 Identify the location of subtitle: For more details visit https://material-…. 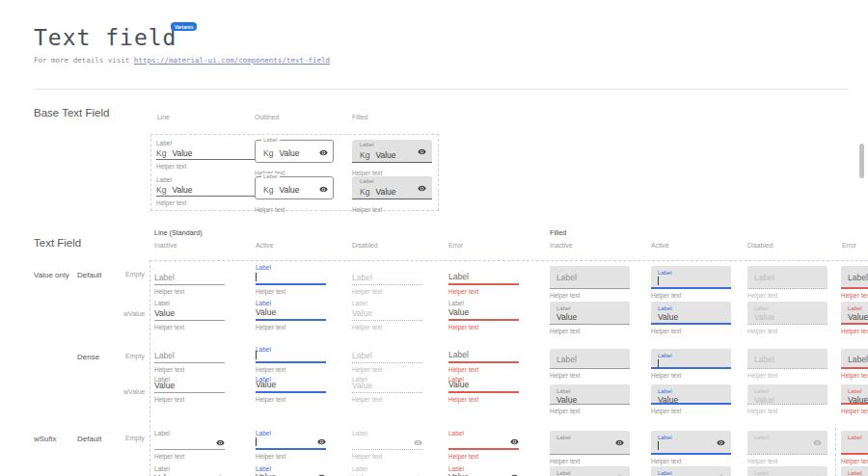
(181, 60).